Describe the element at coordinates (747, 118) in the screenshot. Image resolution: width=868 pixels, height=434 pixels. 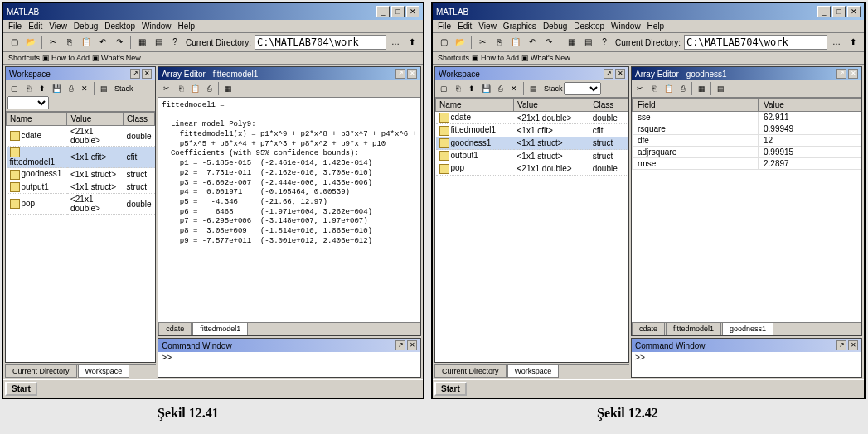
I see `table-row: sse62.911` at that location.